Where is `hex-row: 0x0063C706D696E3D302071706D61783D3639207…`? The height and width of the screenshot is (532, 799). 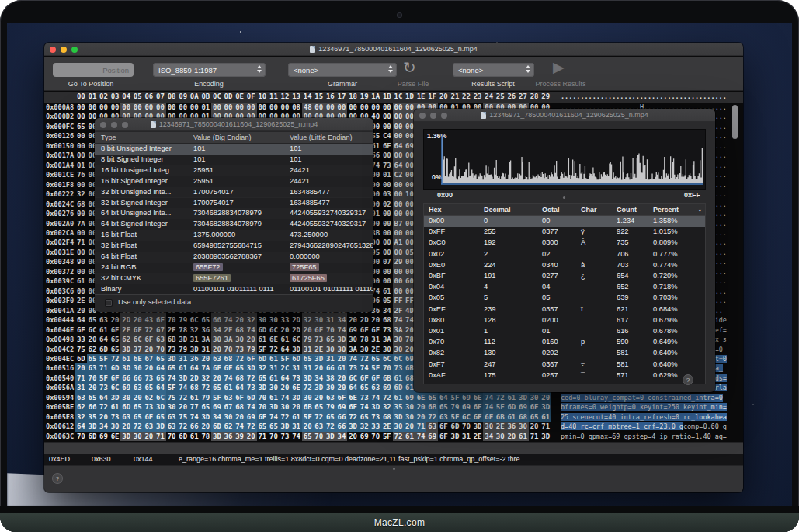 hex-row: 0x0063C706D696E3D302071706D61783D3639207… is located at coordinates (394, 436).